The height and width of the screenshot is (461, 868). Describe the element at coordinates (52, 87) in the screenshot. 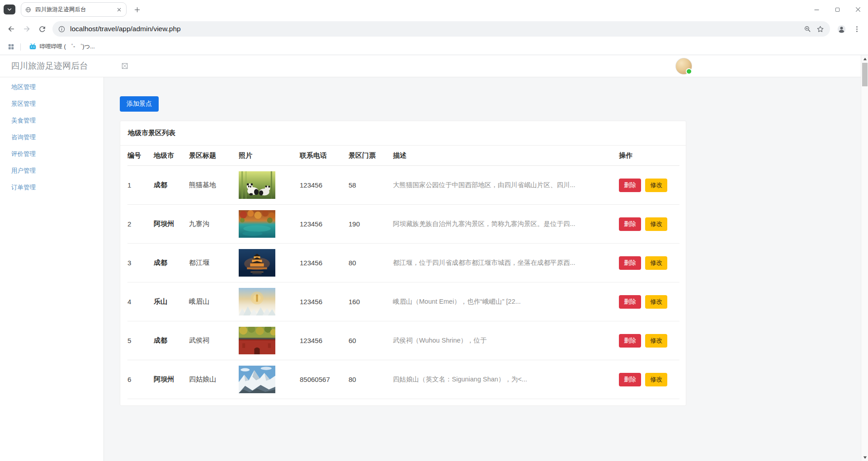

I see `sidebar-item-regions: 地区管理` at that location.